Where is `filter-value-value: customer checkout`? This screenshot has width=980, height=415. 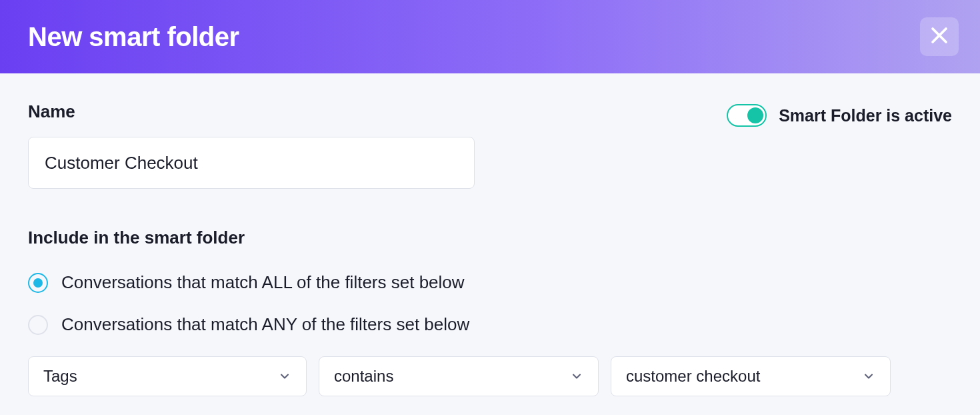
filter-value-value: customer checkout is located at coordinates (693, 376).